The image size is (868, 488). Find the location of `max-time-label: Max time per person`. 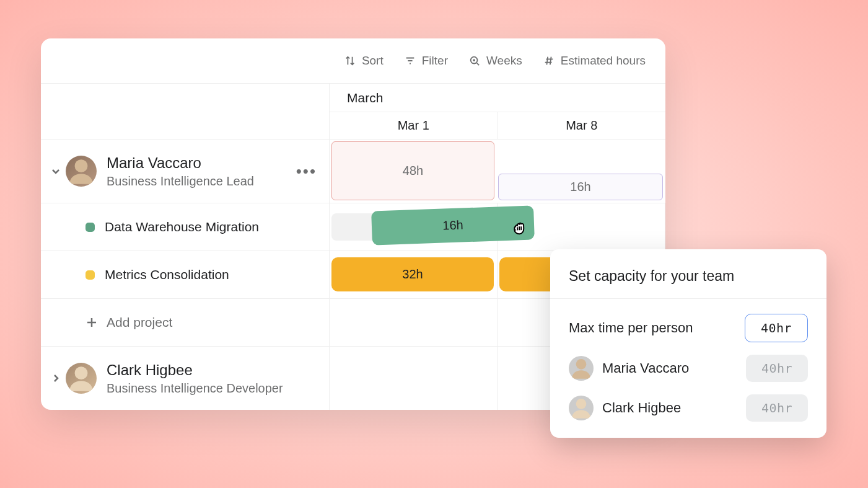

max-time-label: Max time per person is located at coordinates (631, 328).